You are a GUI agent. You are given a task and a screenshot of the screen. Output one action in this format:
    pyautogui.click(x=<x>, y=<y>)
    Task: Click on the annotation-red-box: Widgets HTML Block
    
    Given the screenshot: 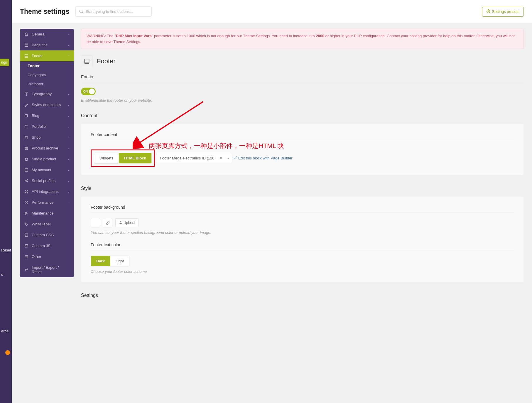 What is the action you would take?
    pyautogui.click(x=123, y=158)
    